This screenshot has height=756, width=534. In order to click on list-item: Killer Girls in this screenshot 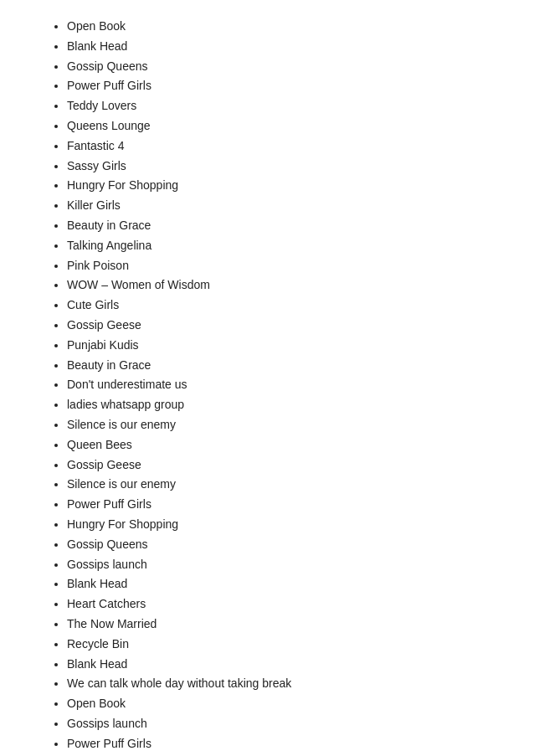, I will do `click(284, 206)`.